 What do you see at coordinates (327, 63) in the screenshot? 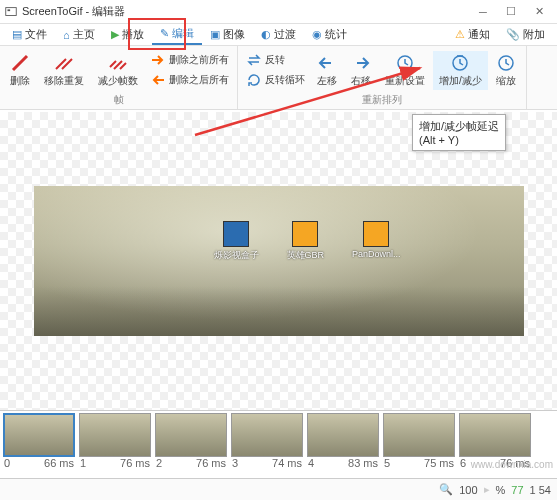
I see `left-icon` at bounding box center [327, 63].